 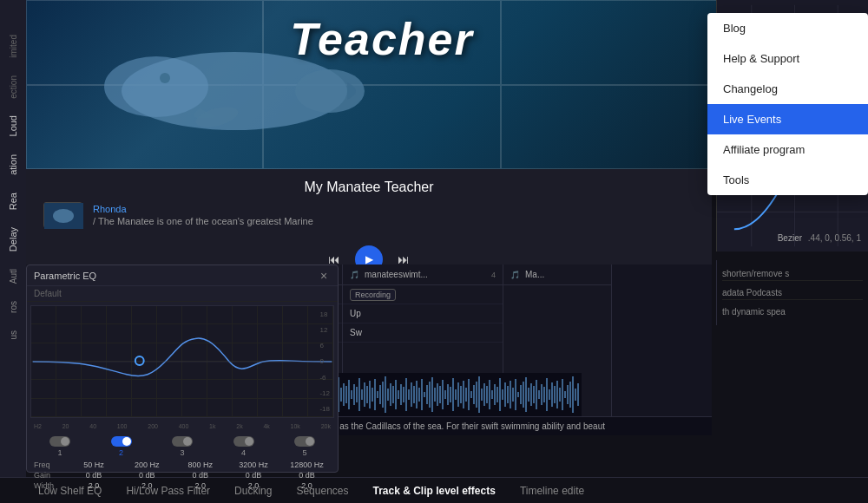 What do you see at coordinates (434, 491) in the screenshot?
I see `tab-track-clip: Track & Clip level effects` at bounding box center [434, 491].